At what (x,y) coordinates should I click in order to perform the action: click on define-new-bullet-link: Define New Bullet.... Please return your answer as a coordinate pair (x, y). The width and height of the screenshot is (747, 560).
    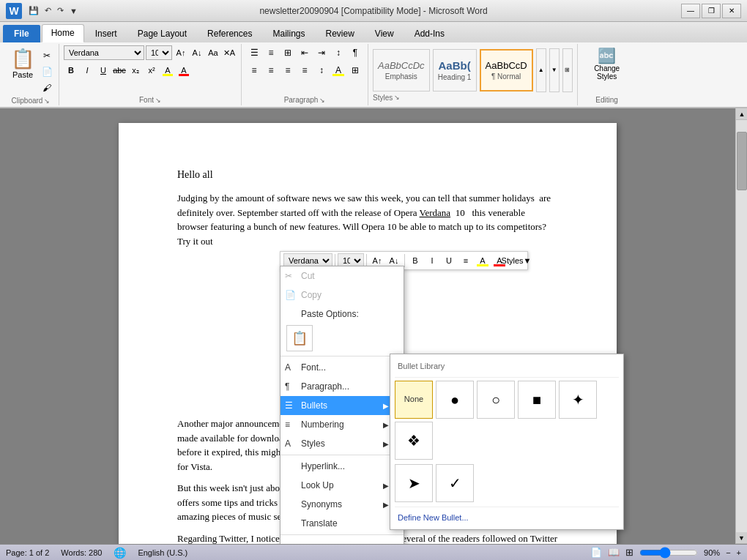
    Looking at the image, I should click on (507, 518).